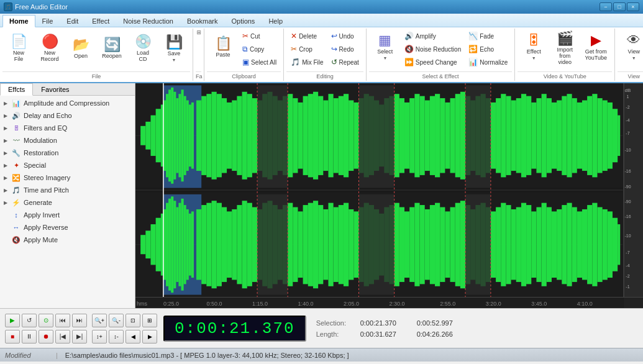 The height and width of the screenshot is (364, 643). I want to click on cut-button: ✂ Cut, so click(260, 36).